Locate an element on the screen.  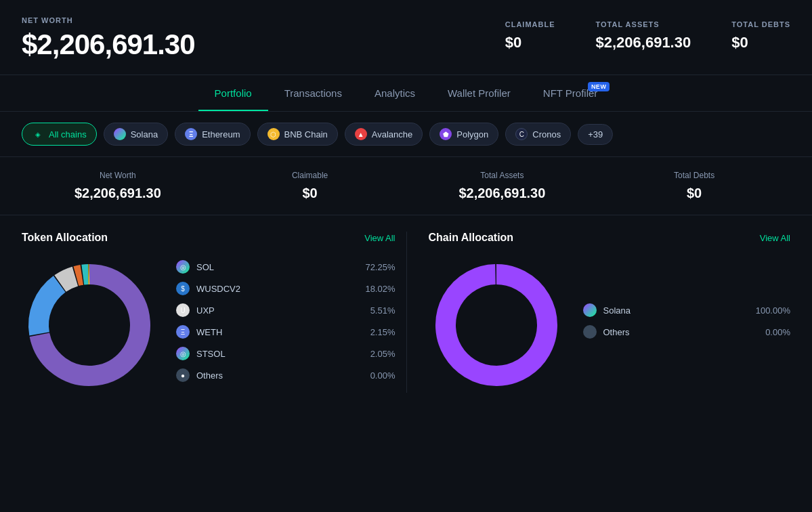
token-legend-item: Ξ WETH 2.15% is located at coordinates (286, 332).